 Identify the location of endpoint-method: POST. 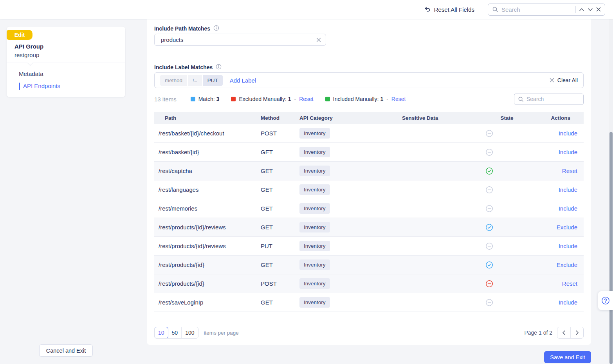
(280, 133).